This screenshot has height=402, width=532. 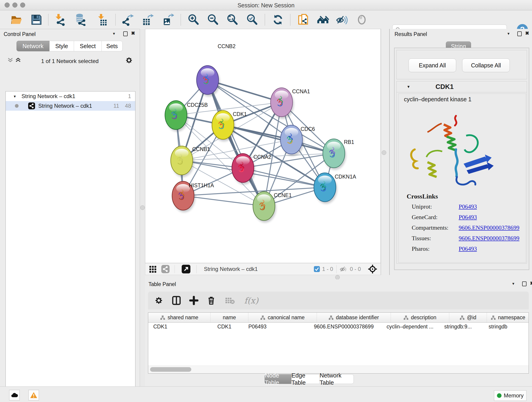 I want to click on warning-button, so click(x=34, y=395).